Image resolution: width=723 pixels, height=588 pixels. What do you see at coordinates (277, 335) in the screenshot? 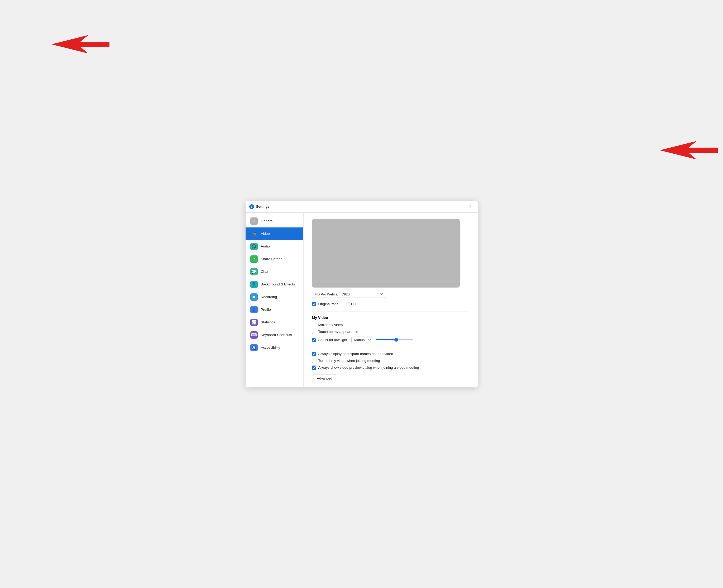
I see `sidebar-item-label-keyboard-shortcuts: Keyboard Shortcuts` at bounding box center [277, 335].